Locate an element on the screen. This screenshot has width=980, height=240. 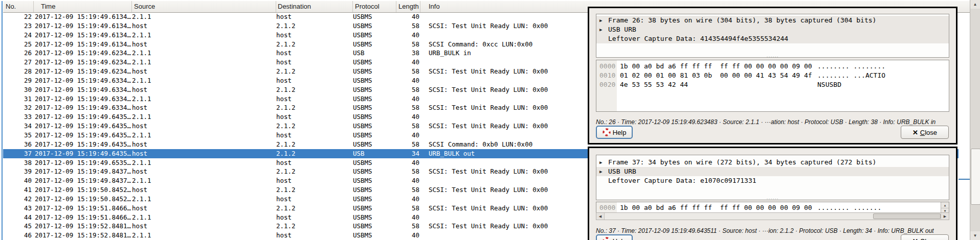
detail-tree-row: ▶Frame 26: 38 bytes on wire (304 bits), … is located at coordinates (772, 20).